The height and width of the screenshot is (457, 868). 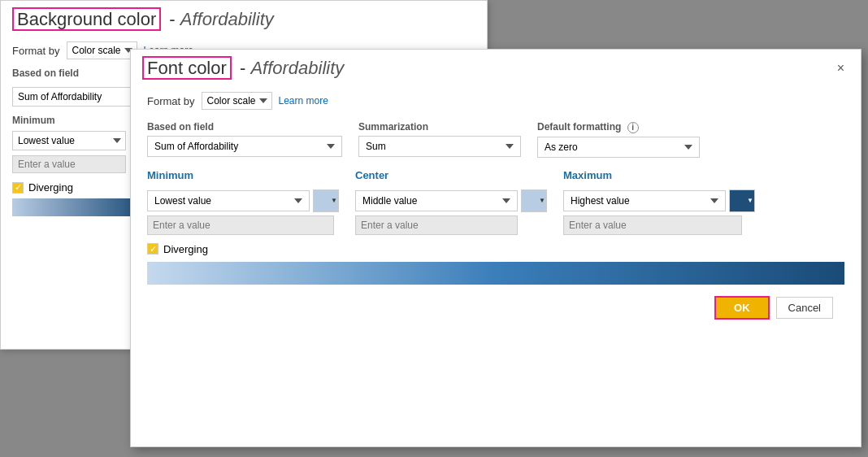 What do you see at coordinates (102, 50) in the screenshot?
I see `bg-format-by-select: Color scale` at bounding box center [102, 50].